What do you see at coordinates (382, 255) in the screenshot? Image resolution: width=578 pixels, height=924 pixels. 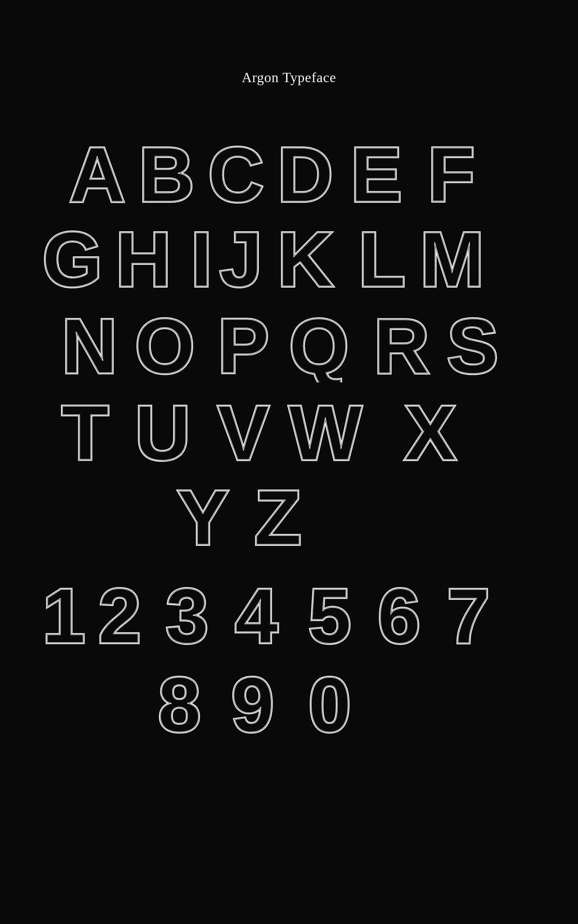 I see `svg-text: L` at bounding box center [382, 255].